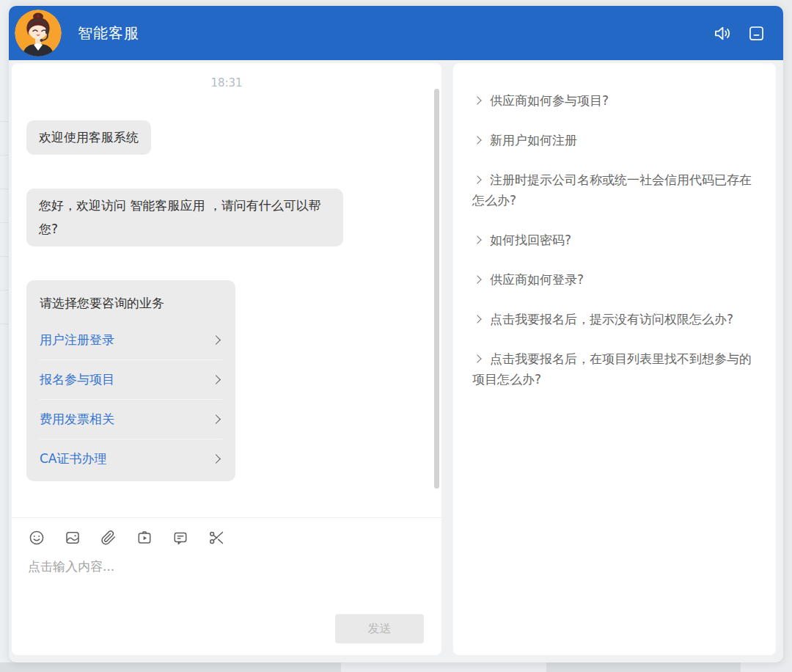  What do you see at coordinates (73, 538) in the screenshot?
I see `image-icon` at bounding box center [73, 538].